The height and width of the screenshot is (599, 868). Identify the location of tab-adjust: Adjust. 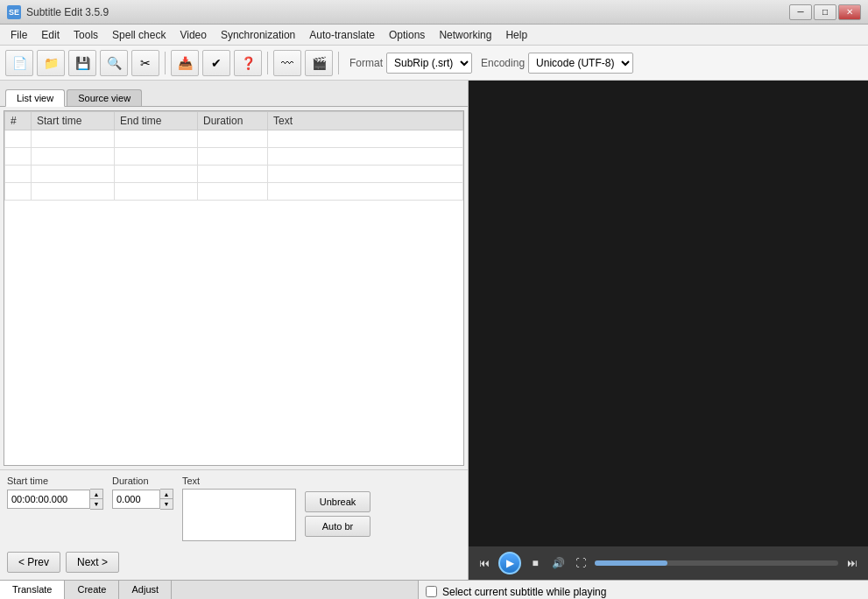
(145, 590).